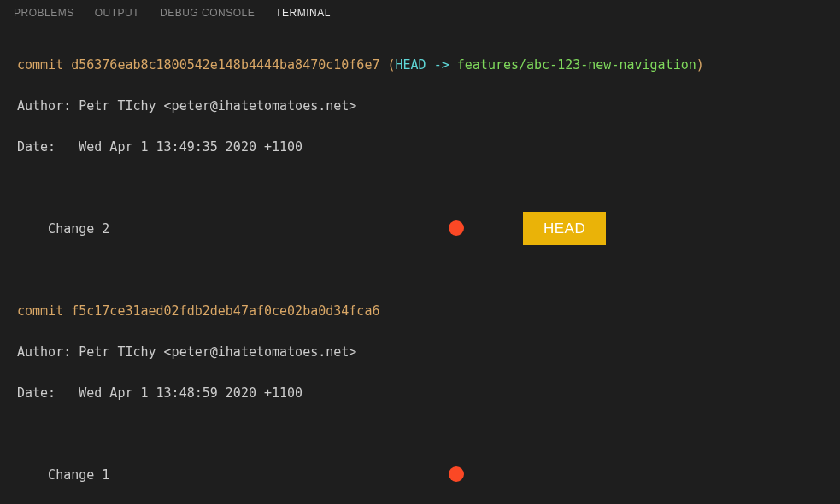 The width and height of the screenshot is (840, 504). Describe the element at coordinates (117, 13) in the screenshot. I see `tab-output: OUTPUT` at that location.